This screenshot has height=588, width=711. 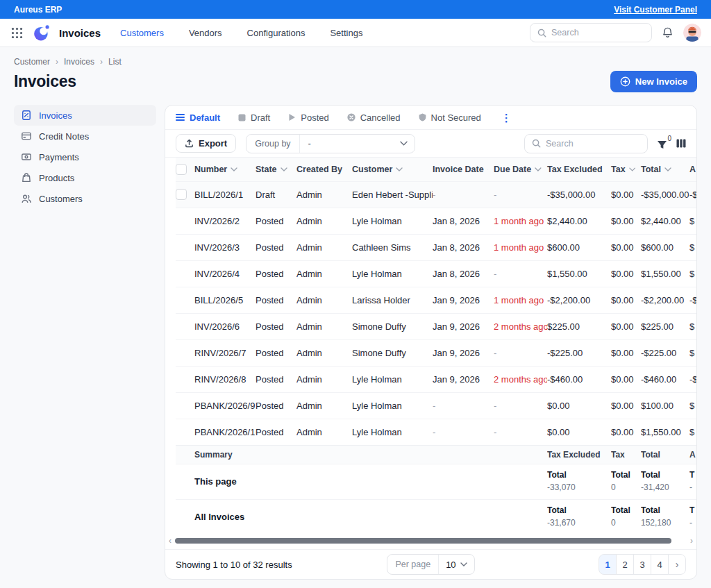 What do you see at coordinates (692, 541) in the screenshot?
I see `scroll-right-icon: ›` at bounding box center [692, 541].